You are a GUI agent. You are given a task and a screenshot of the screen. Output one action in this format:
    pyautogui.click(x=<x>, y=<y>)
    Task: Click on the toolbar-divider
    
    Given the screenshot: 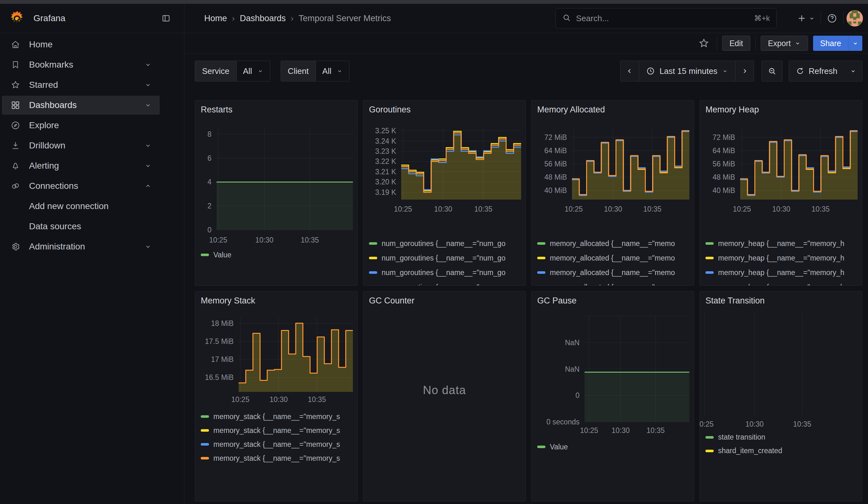 What is the action you would take?
    pyautogui.click(x=756, y=43)
    